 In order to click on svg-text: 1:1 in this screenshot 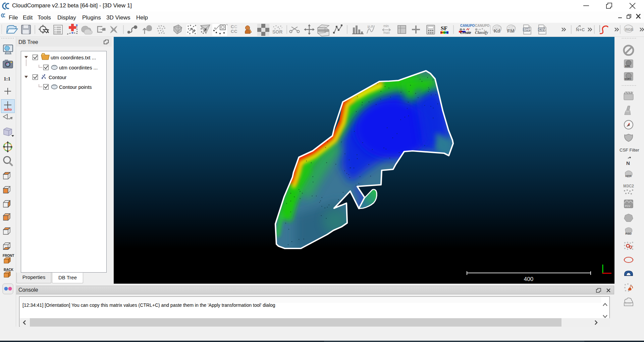, I will do `click(7, 79)`.